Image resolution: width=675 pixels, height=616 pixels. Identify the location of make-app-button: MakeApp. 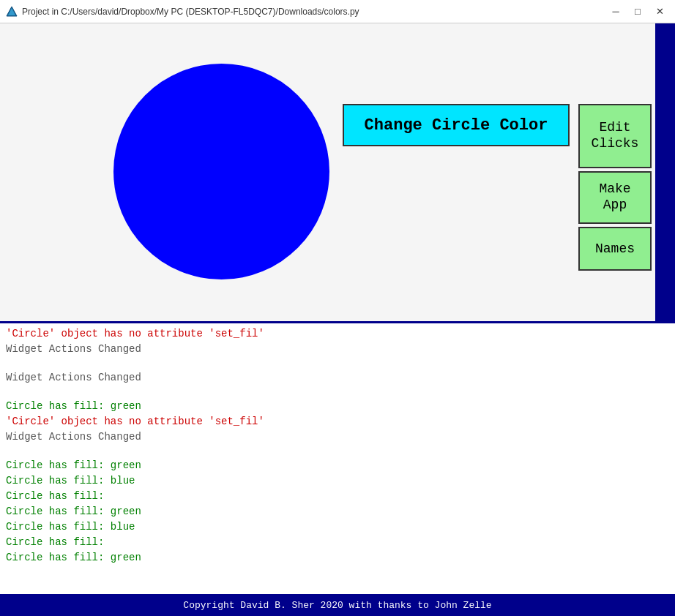
(615, 198).